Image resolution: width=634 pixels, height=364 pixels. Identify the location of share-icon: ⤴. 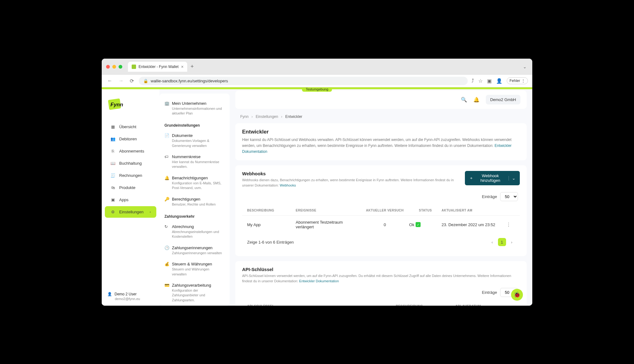
(473, 81).